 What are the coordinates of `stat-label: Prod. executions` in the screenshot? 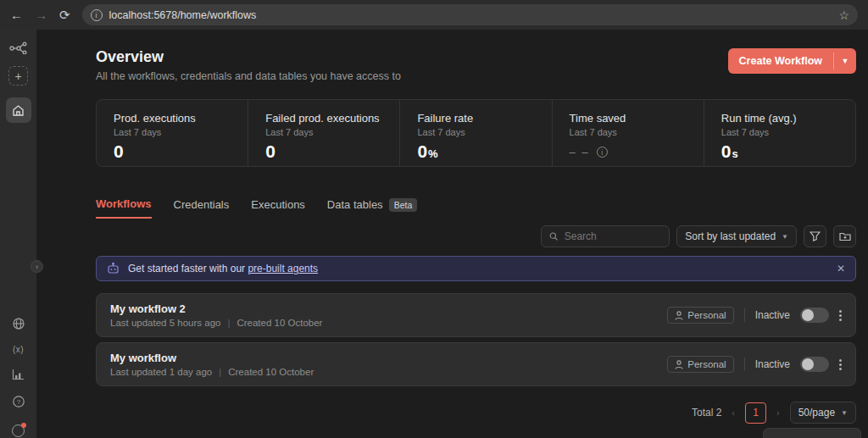 It's located at (172, 119).